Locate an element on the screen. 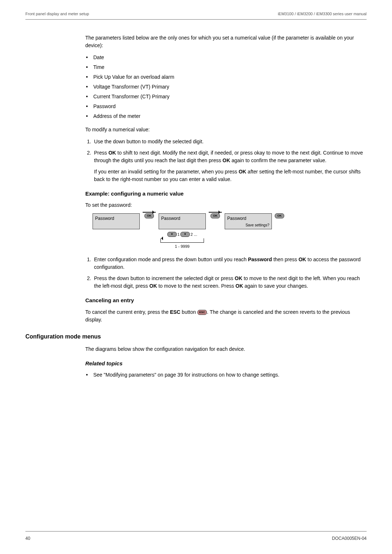 The image size is (392, 554). list-item: Address of the meter is located at coordinates (226, 116).